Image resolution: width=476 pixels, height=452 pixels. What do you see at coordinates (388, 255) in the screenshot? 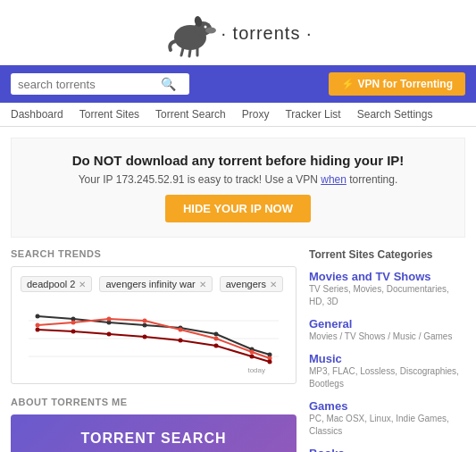
I see `sidebar-title: Torrent Sites Categories` at bounding box center [388, 255].